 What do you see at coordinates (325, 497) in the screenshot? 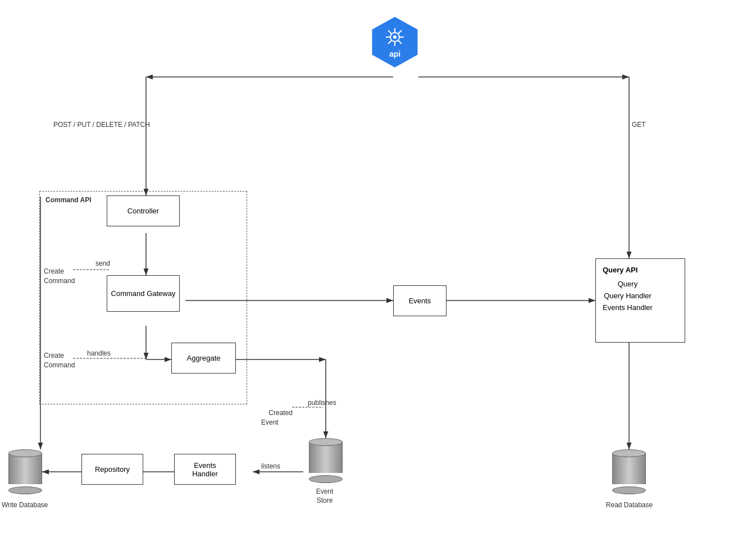
I see `event-store-label: Event Store` at bounding box center [325, 497].